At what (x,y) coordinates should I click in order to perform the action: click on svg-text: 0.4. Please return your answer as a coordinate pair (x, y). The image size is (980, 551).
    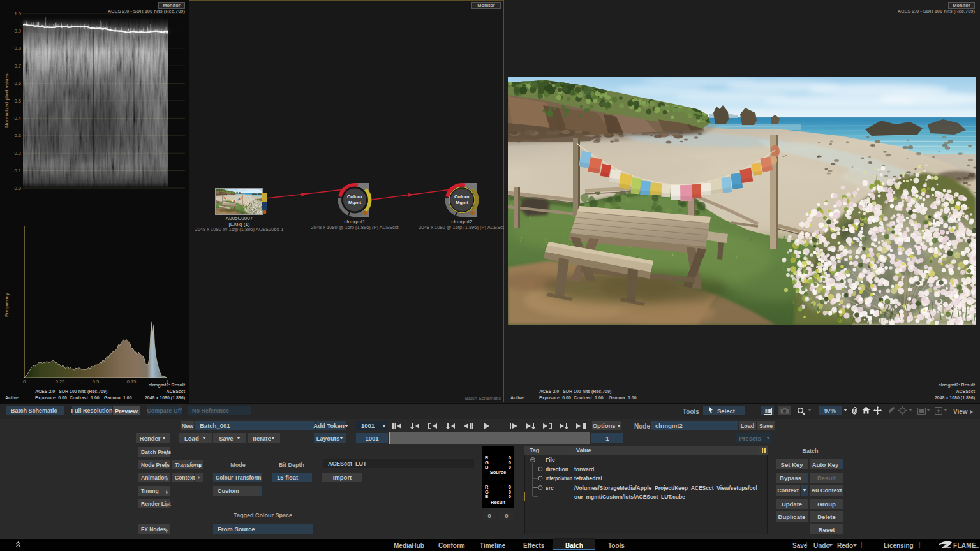
    Looking at the image, I should click on (18, 119).